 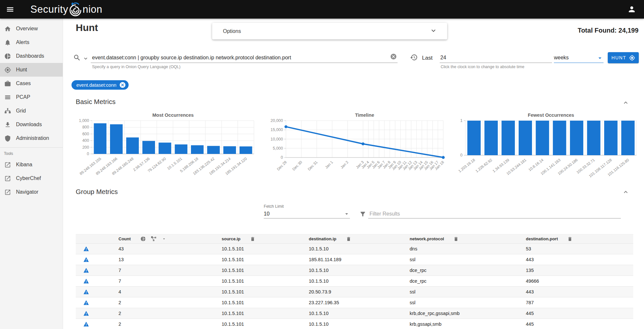 What do you see at coordinates (354, 303) in the screenshot?
I see `table-row: 210.1.5.10123.227.196.35ssl787` at bounding box center [354, 303].